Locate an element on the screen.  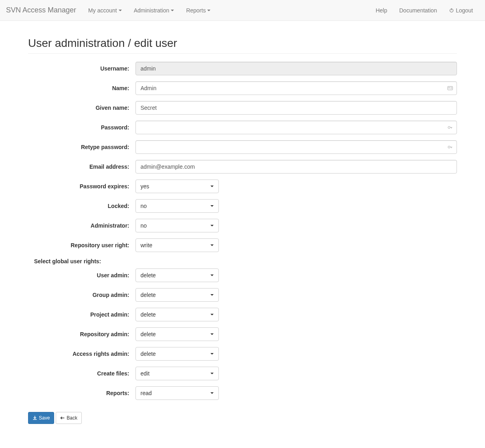
locked-value: no is located at coordinates (144, 206).